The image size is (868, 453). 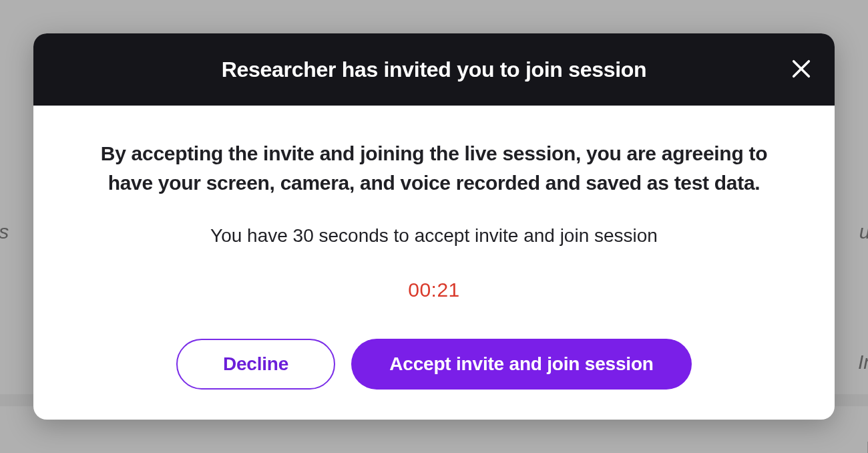 What do you see at coordinates (434, 236) in the screenshot?
I see `timer-instruction: You have 30 seconds to accept invite and…` at bounding box center [434, 236].